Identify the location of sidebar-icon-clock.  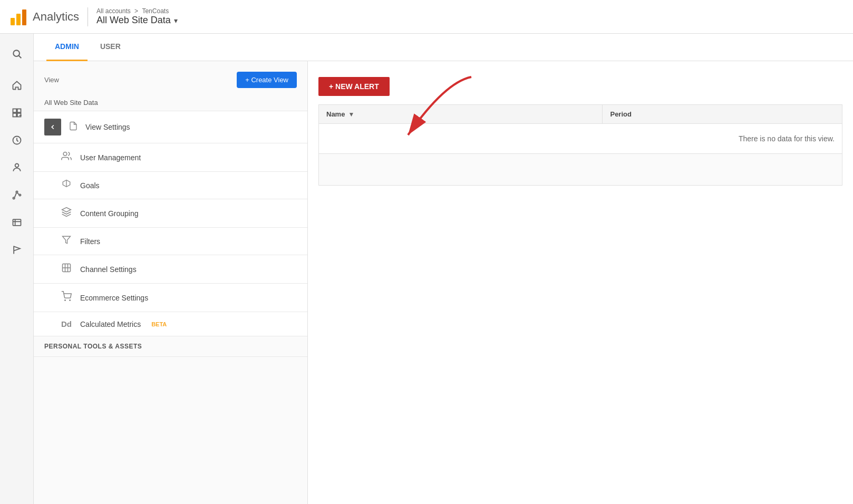
(17, 140).